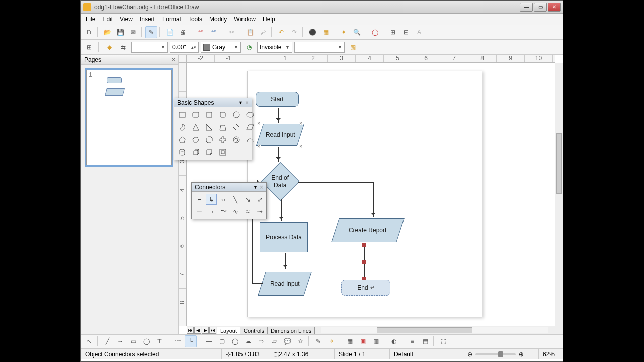 This screenshot has width=644, height=362. What do you see at coordinates (291, 331) in the screenshot?
I see `tab-dimension-lines: Dimension Lines` at bounding box center [291, 331].